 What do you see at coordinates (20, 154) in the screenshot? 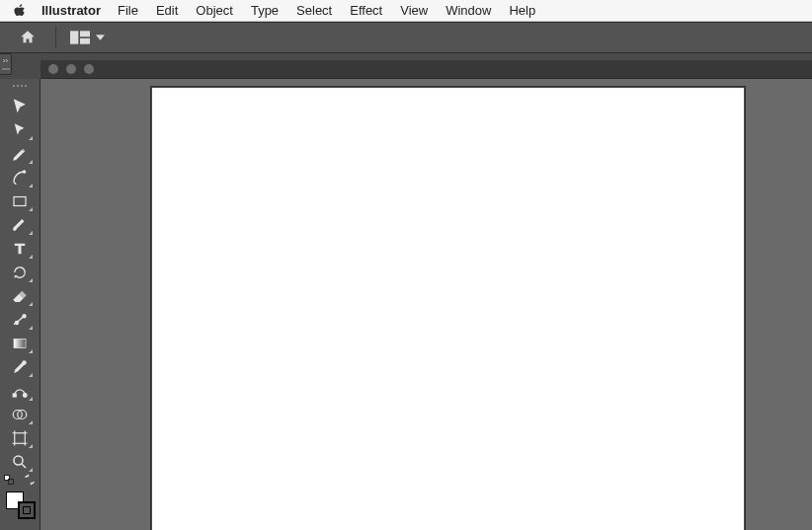
I see `pen-tool` at bounding box center [20, 154].